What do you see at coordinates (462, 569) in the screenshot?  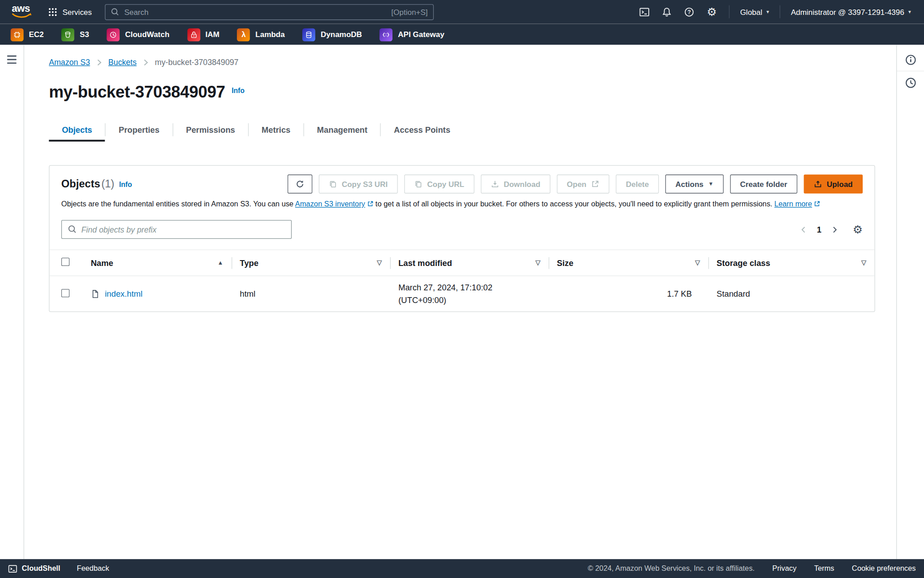 I see `console-footer: CloudShell Feedback © 2024, Amazon Web S…` at bounding box center [462, 569].